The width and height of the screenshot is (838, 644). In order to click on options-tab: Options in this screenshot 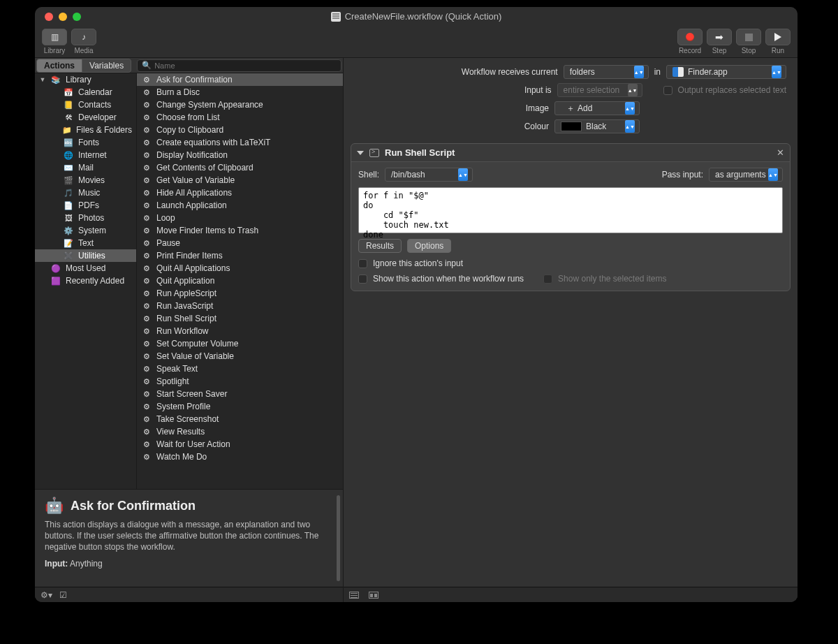, I will do `click(429, 246)`.